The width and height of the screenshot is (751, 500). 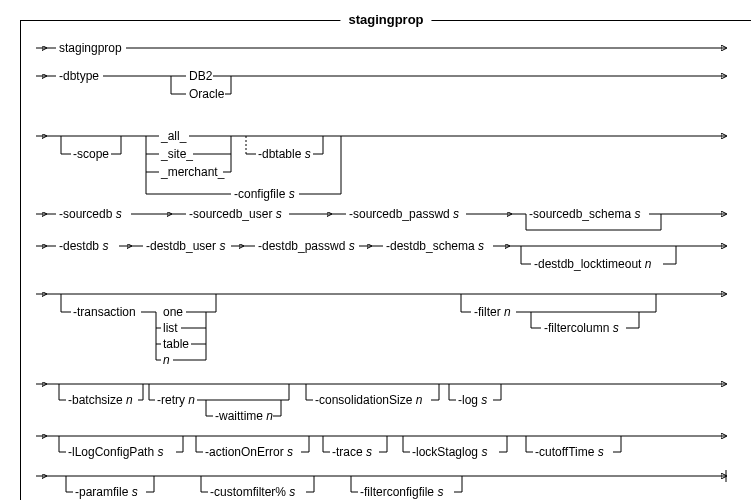 I want to click on flag-paramfile: -paramfile s, so click(x=106, y=492).